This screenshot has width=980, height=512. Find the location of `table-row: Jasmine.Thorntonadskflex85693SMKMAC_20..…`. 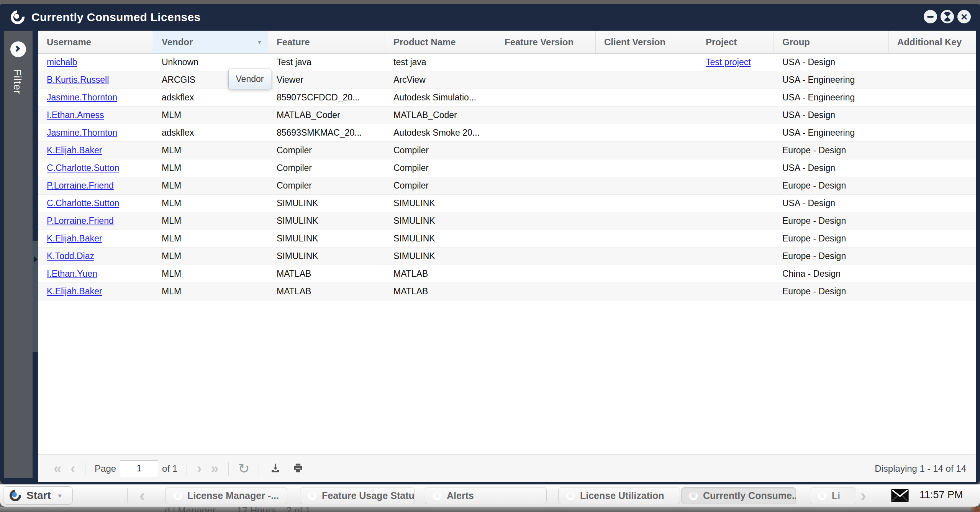

table-row: Jasmine.Thorntonadskflex85693SMKMAC_20..… is located at coordinates (507, 133).